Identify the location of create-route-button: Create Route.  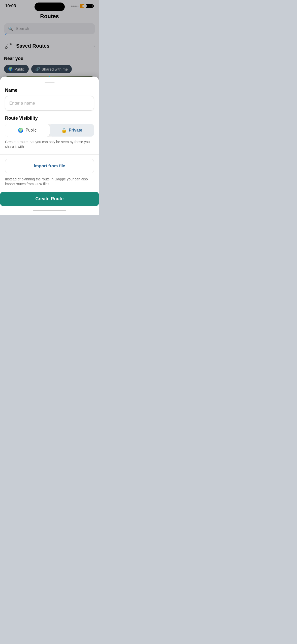
(49, 199).